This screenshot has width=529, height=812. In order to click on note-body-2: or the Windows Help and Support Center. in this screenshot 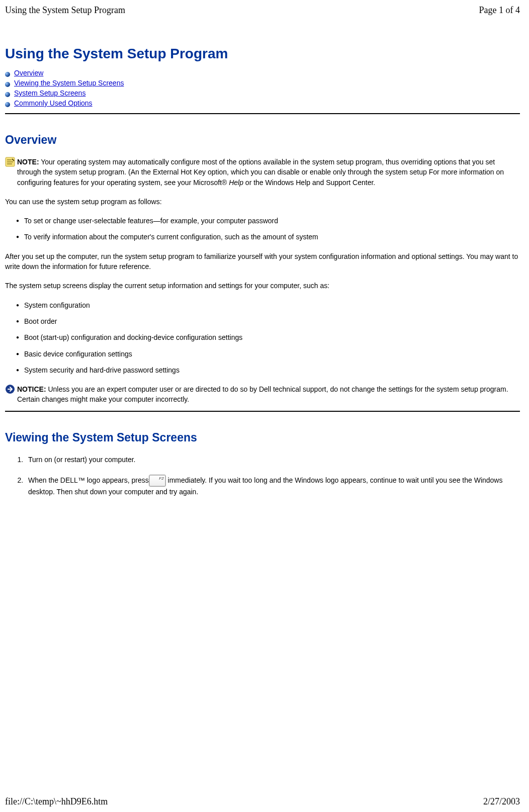, I will do `click(309, 183)`.